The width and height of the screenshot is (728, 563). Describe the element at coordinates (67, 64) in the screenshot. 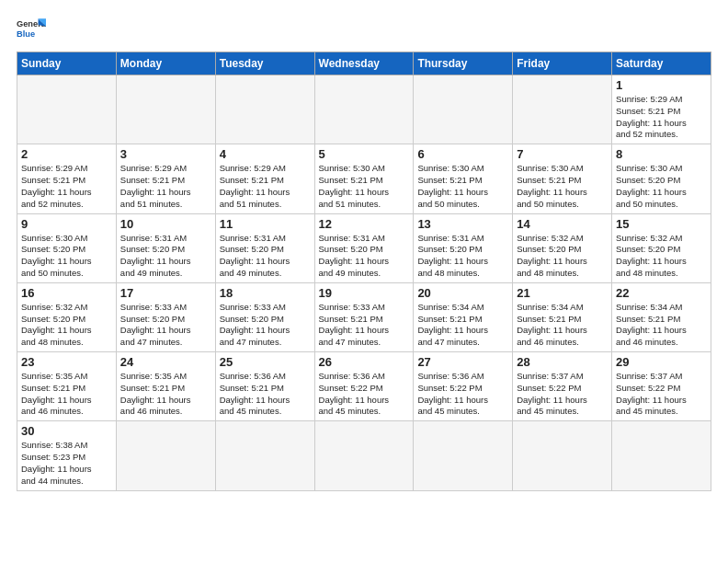

I see `weekday-header-sunday: Sunday` at that location.